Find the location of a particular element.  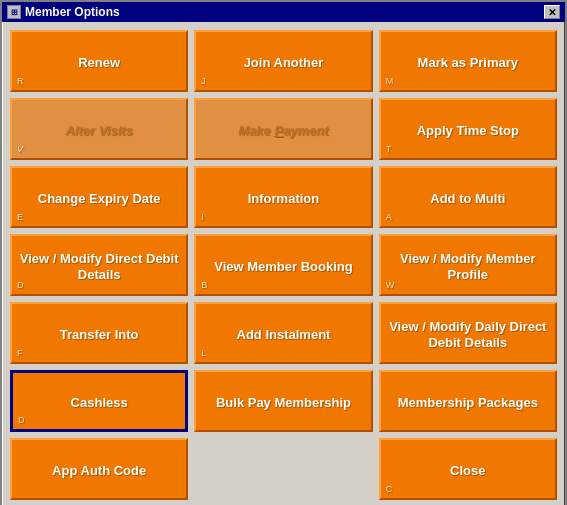

apply-time-stop-button: Apply Time Stop T is located at coordinates (468, 129).